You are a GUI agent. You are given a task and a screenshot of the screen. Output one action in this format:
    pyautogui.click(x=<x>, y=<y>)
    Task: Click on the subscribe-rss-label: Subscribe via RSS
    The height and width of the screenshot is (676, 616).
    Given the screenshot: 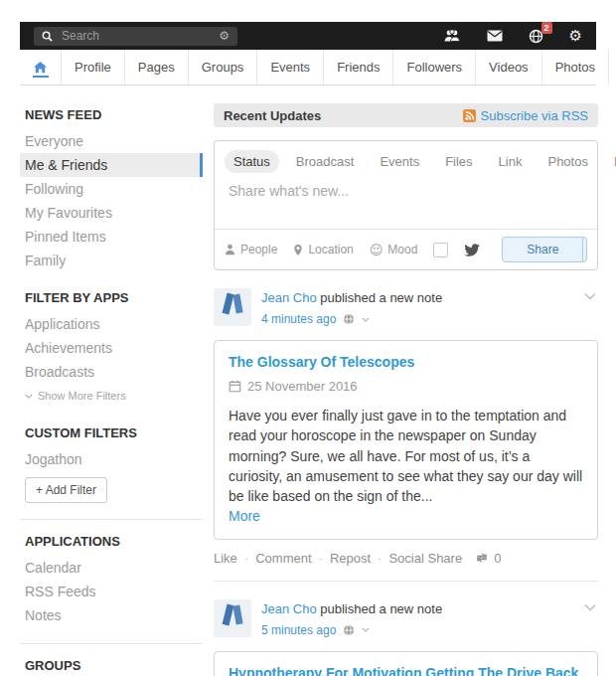 What is the action you would take?
    pyautogui.click(x=535, y=115)
    